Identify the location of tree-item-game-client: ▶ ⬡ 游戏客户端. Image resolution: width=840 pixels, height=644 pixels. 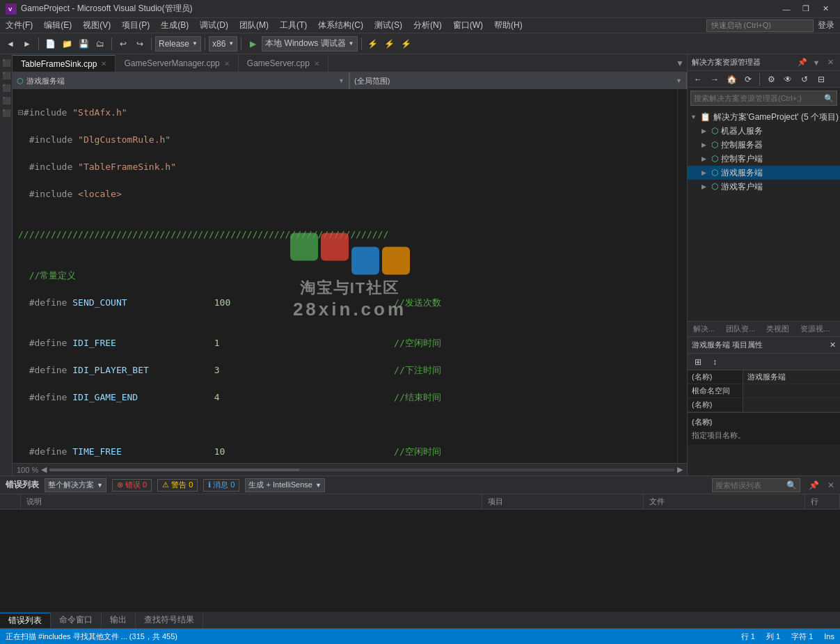
(764, 187).